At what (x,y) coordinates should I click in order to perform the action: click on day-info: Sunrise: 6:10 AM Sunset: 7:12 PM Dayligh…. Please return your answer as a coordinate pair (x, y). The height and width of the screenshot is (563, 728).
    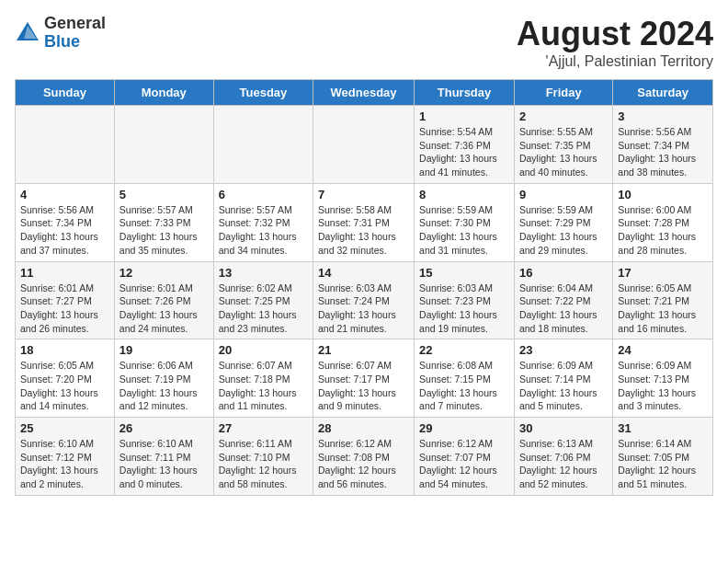
    Looking at the image, I should click on (64, 464).